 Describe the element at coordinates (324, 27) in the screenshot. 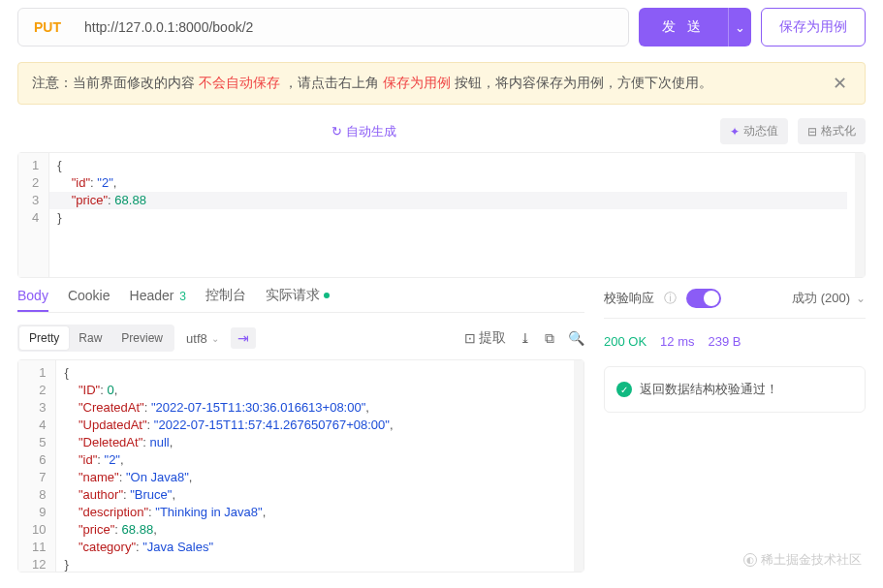

I see `request-url-bar: PUT http://127.0.0.1:8000/book/2` at that location.